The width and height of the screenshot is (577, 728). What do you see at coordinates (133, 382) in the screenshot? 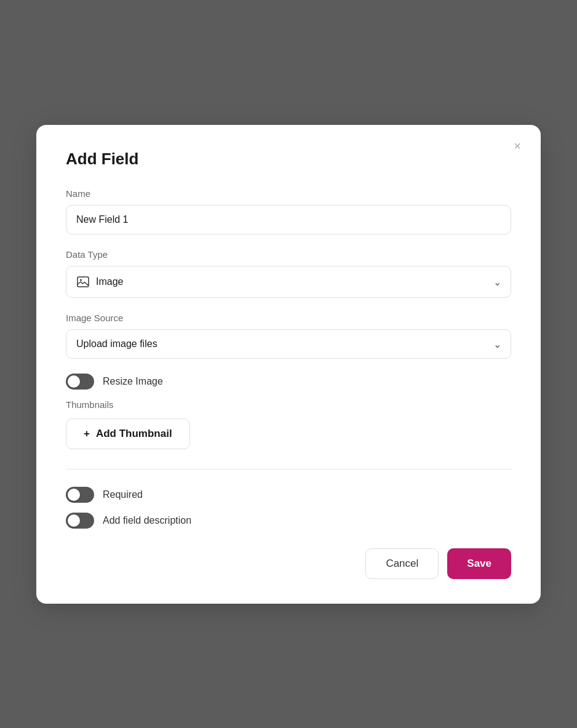
I see `resize-image-label: Resize Image` at bounding box center [133, 382].